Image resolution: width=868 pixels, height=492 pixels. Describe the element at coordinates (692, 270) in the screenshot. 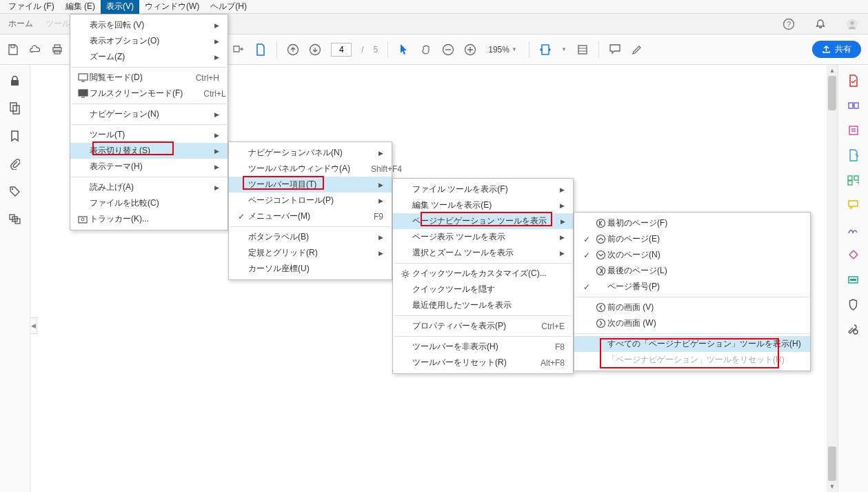

I see `menu-last-page: 最後のページ(L)` at that location.